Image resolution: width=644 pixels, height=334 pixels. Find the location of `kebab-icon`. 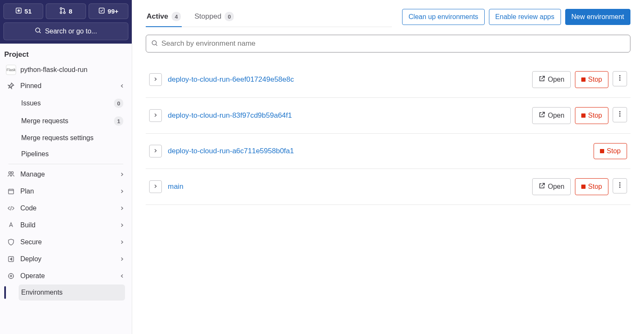

kebab-icon is located at coordinates (620, 79).